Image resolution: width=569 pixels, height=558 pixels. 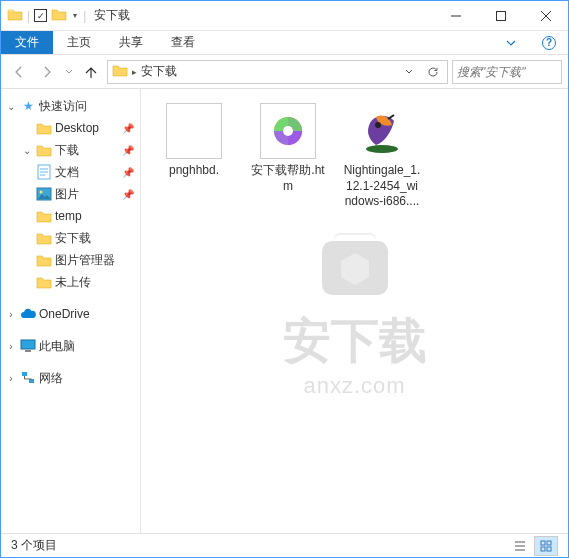 I want to click on view-details-button, so click(x=520, y=546).